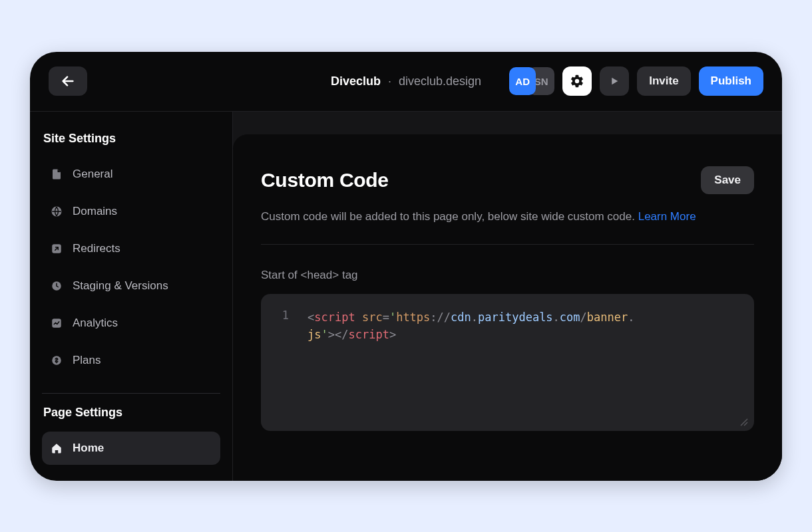 The height and width of the screenshot is (532, 812). Describe the element at coordinates (131, 323) in the screenshot. I see `sidebar-item-analytics: Analytics` at that location.